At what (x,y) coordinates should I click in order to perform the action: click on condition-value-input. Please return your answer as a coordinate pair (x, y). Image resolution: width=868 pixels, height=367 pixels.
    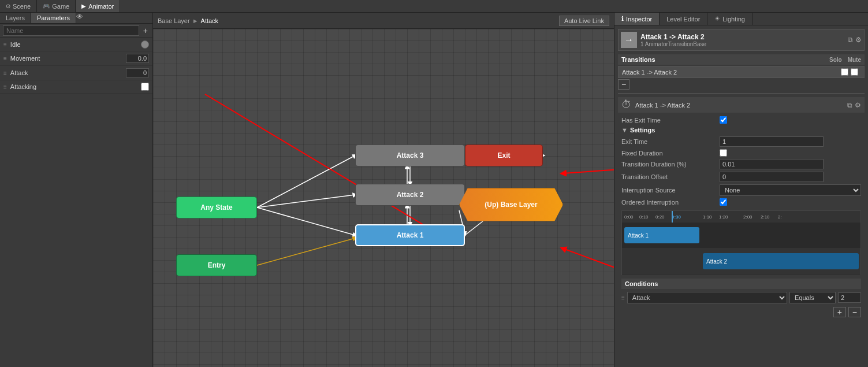
    Looking at the image, I should click on (850, 298).